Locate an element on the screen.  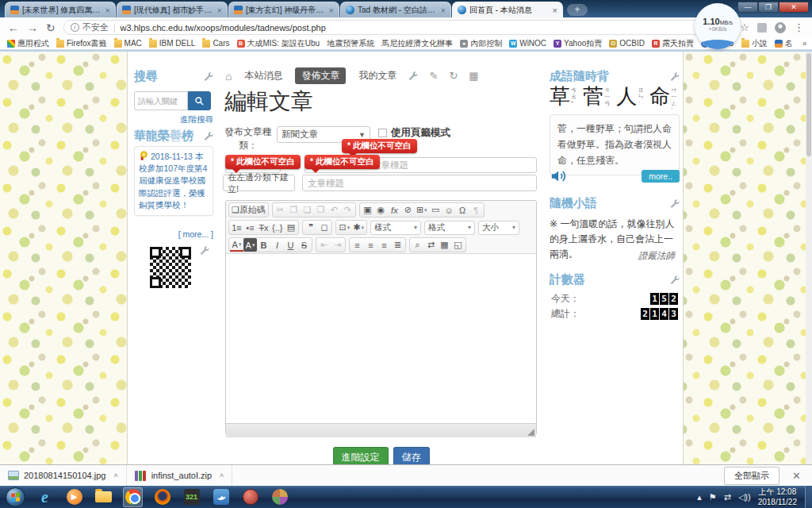
back-icon: ← is located at coordinates (13, 28).